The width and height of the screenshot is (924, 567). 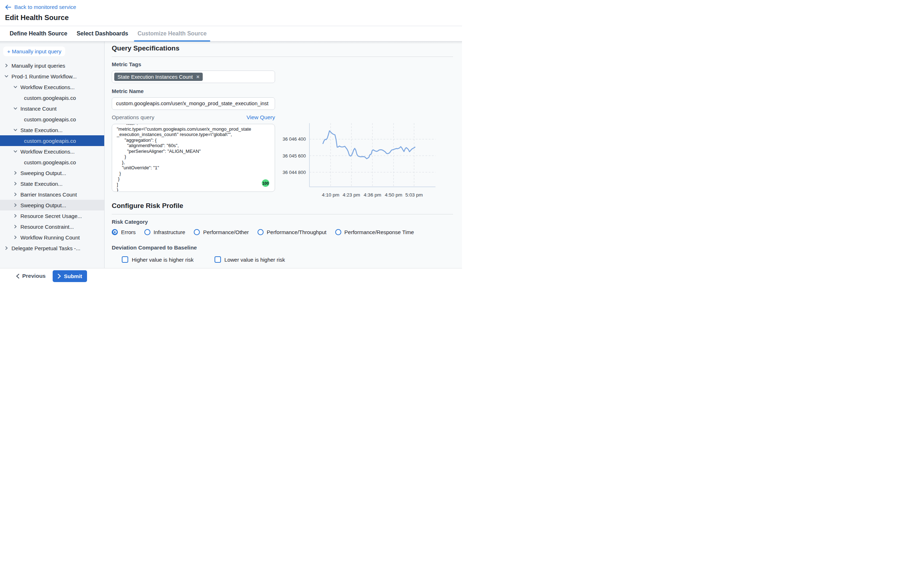 I want to click on operations-query-label: Operations query, so click(x=133, y=117).